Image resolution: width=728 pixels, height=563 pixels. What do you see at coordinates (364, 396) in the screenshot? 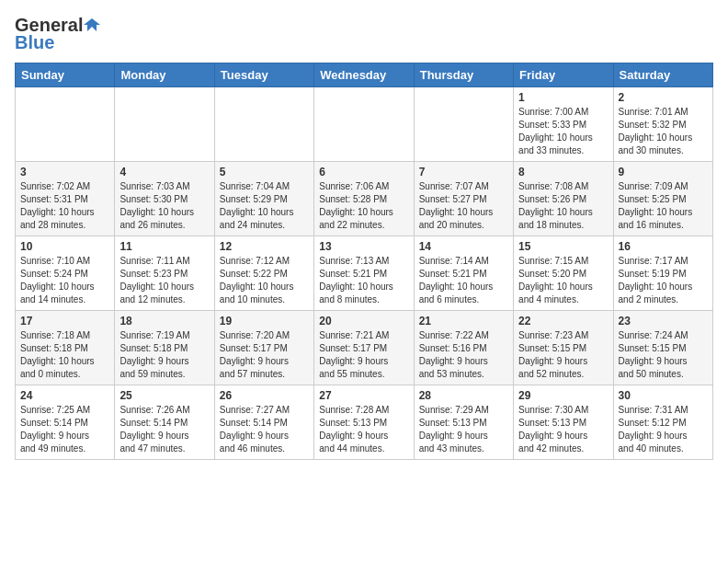
I see `day-number: 27` at bounding box center [364, 396].